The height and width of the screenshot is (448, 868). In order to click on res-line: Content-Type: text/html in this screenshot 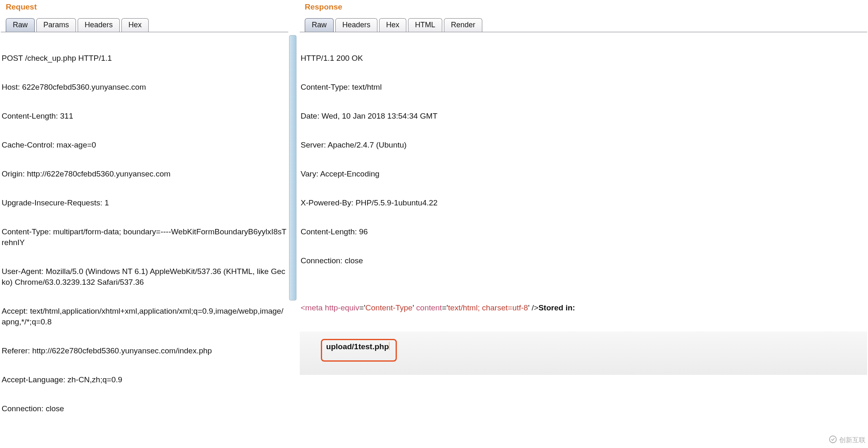, I will do `click(583, 87)`.